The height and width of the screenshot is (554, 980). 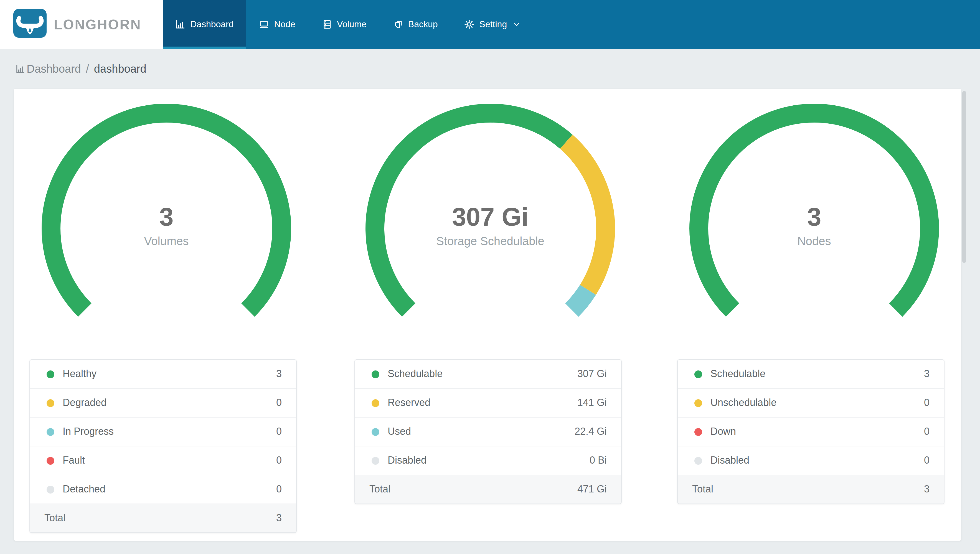 What do you see at coordinates (278, 24) in the screenshot?
I see `nav-item-node: Node` at bounding box center [278, 24].